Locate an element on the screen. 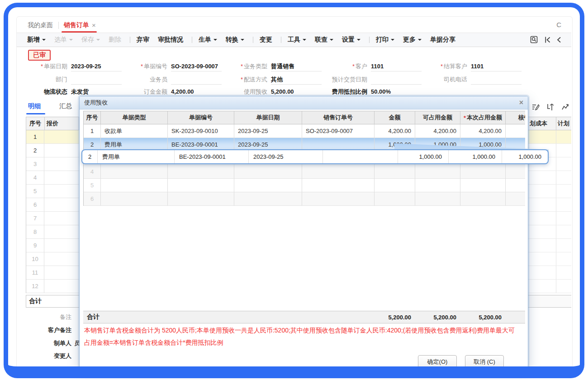  toolbar-change-button: 变更 is located at coordinates (266, 40).